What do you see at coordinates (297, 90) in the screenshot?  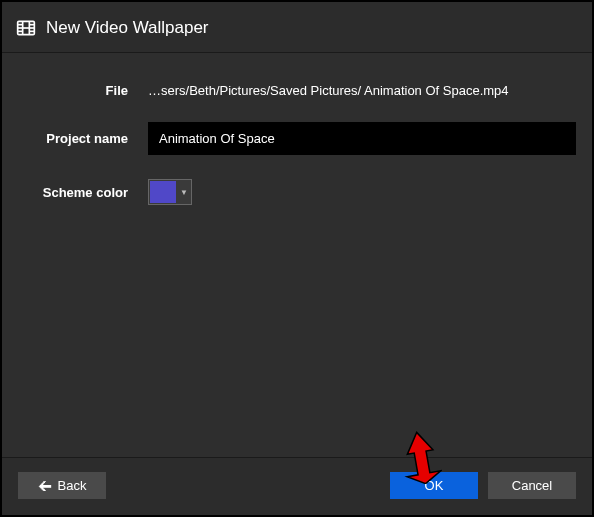 I see `file-row: File …sers/Beth/Pictures/Saved Pictures/…` at bounding box center [297, 90].